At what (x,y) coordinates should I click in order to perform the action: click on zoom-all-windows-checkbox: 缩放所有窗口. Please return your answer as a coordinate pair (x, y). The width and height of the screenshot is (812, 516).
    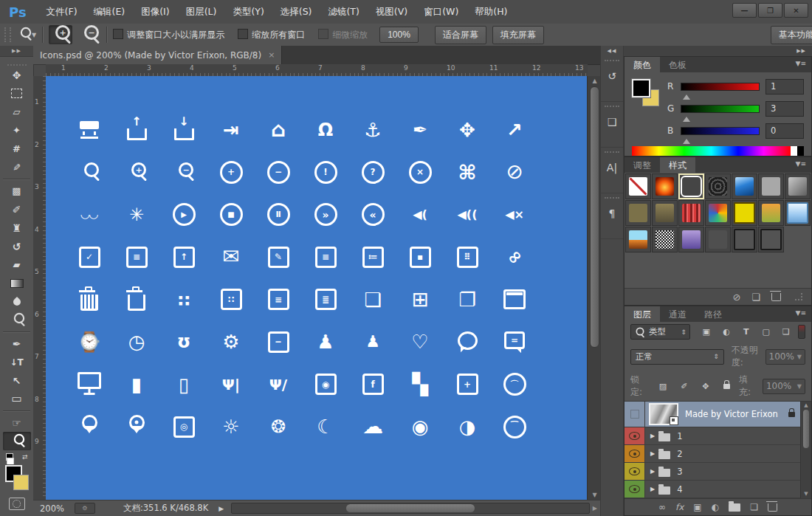
    Looking at the image, I should click on (272, 35).